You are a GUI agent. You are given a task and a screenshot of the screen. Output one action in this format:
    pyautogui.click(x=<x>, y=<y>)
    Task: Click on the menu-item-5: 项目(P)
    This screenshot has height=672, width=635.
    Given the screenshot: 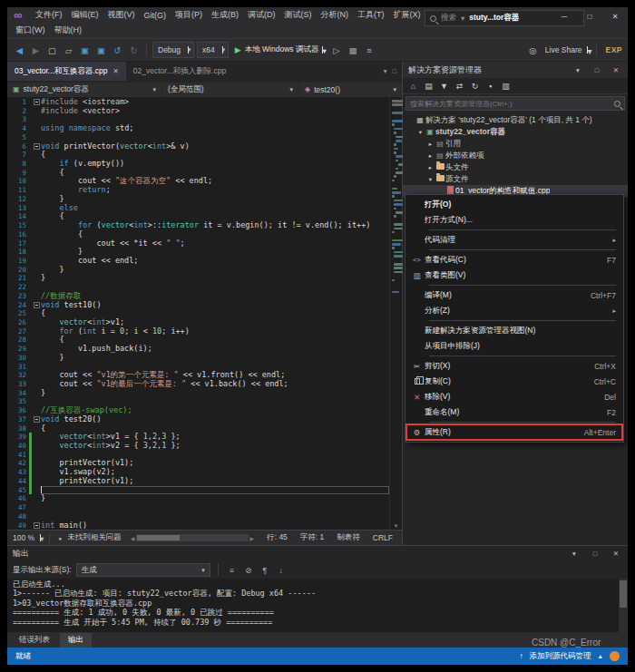 What is the action you would take?
    pyautogui.click(x=189, y=15)
    